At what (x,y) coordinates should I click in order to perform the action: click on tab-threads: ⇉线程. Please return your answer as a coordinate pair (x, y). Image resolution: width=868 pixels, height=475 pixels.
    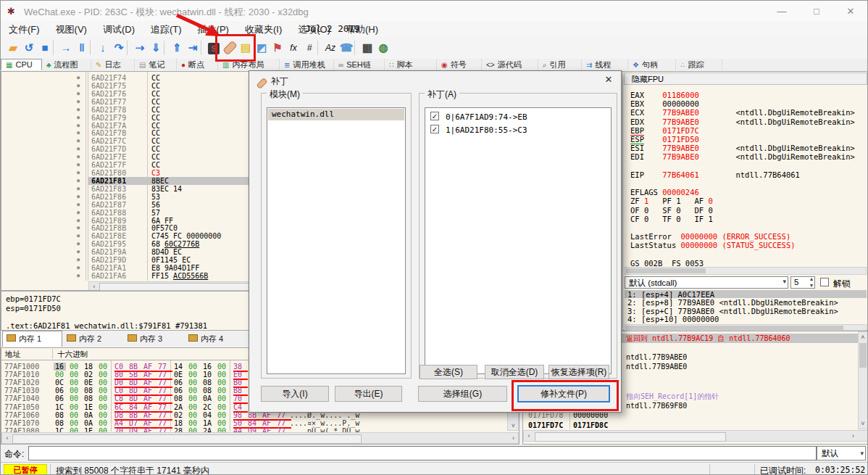
    Looking at the image, I should click on (605, 65).